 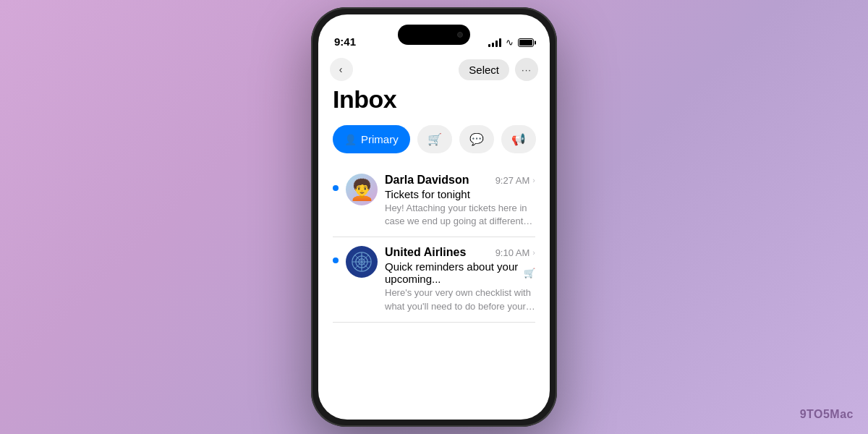 I want to click on shopping-badge-icon: 🛒, so click(x=529, y=273).